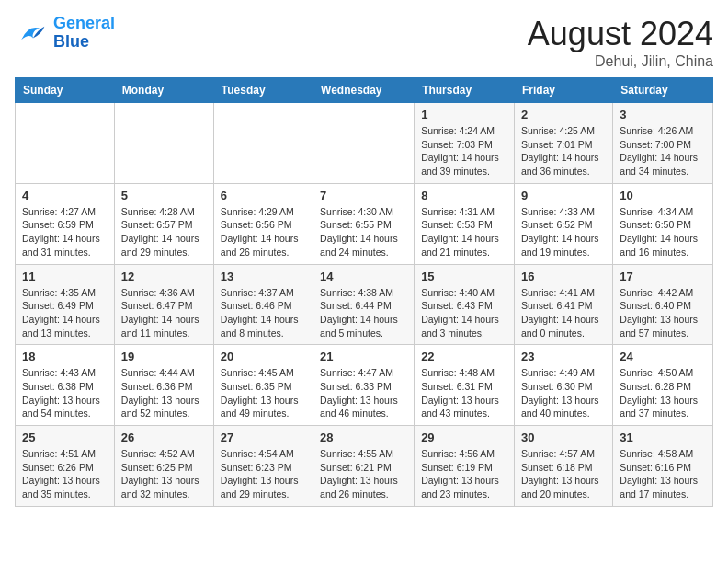 This screenshot has width=728, height=563. I want to click on day-detail: Sunrise: 4:38 AM Sunset: 6:44 PM Dayligh…, so click(364, 313).